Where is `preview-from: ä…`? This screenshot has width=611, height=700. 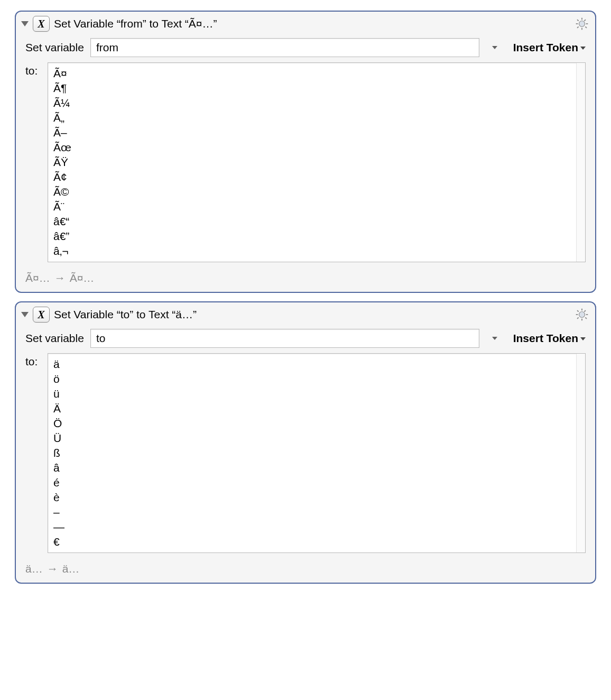
preview-from: ä… is located at coordinates (34, 569).